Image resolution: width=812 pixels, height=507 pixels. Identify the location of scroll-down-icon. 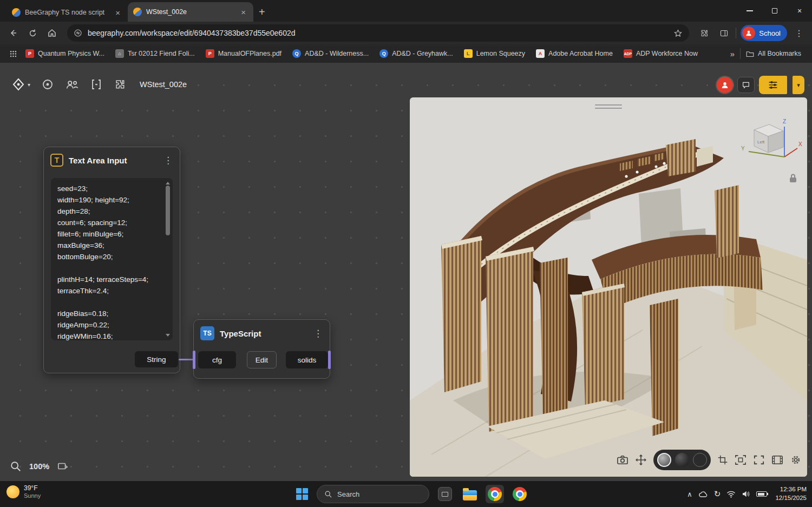
(168, 335).